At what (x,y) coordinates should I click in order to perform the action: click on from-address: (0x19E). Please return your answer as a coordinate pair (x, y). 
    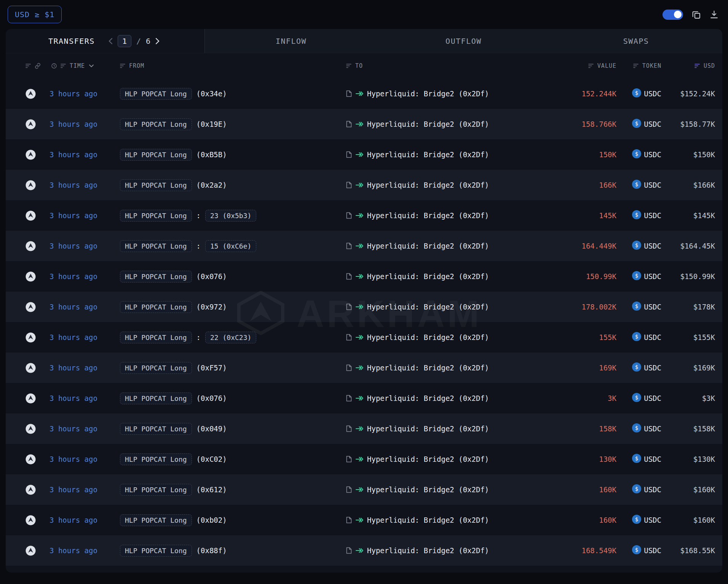
    Looking at the image, I should click on (212, 124).